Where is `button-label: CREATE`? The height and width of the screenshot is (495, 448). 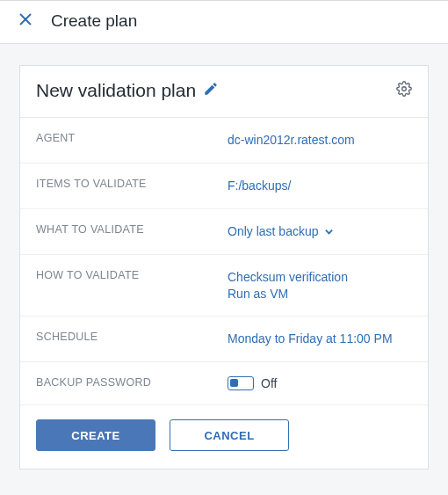 button-label: CREATE is located at coordinates (95, 436).